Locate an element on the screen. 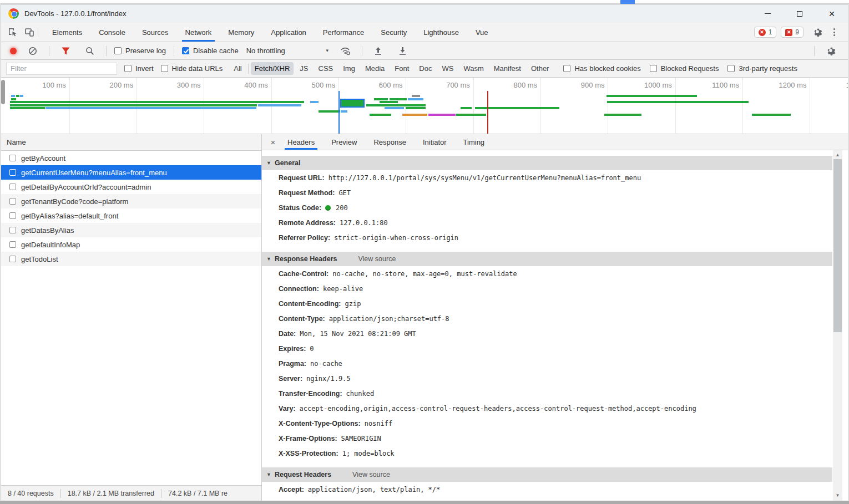 This screenshot has height=504, width=849. filter-type-img: Img is located at coordinates (349, 69).